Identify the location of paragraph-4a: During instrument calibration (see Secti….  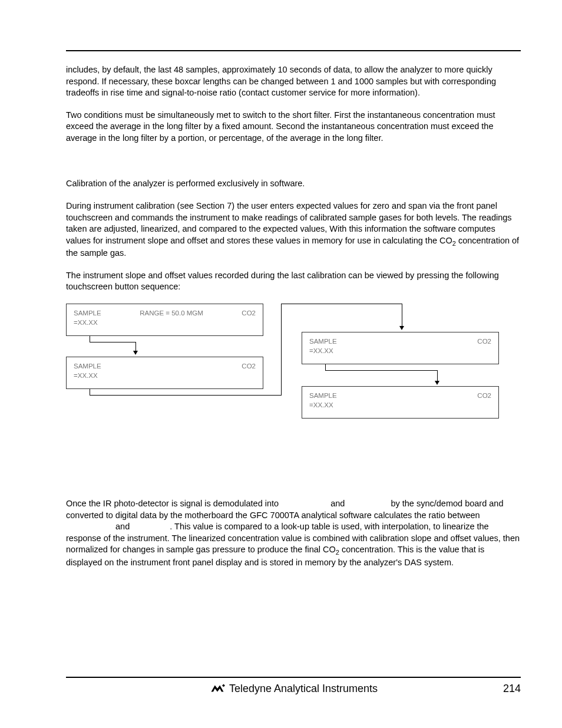
(289, 223).